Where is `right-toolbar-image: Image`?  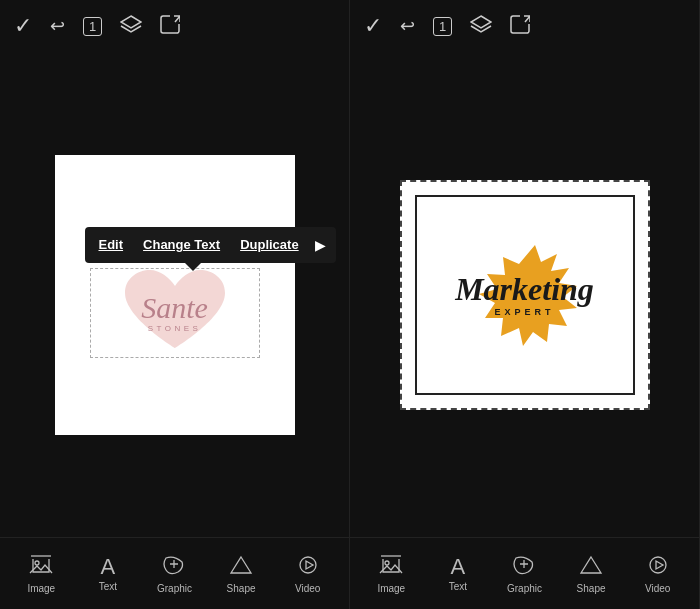 right-toolbar-image: Image is located at coordinates (391, 574).